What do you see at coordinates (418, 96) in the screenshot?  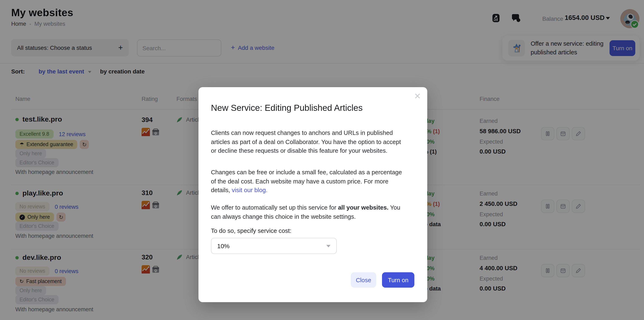 I see `close-icon: ×` at bounding box center [418, 96].